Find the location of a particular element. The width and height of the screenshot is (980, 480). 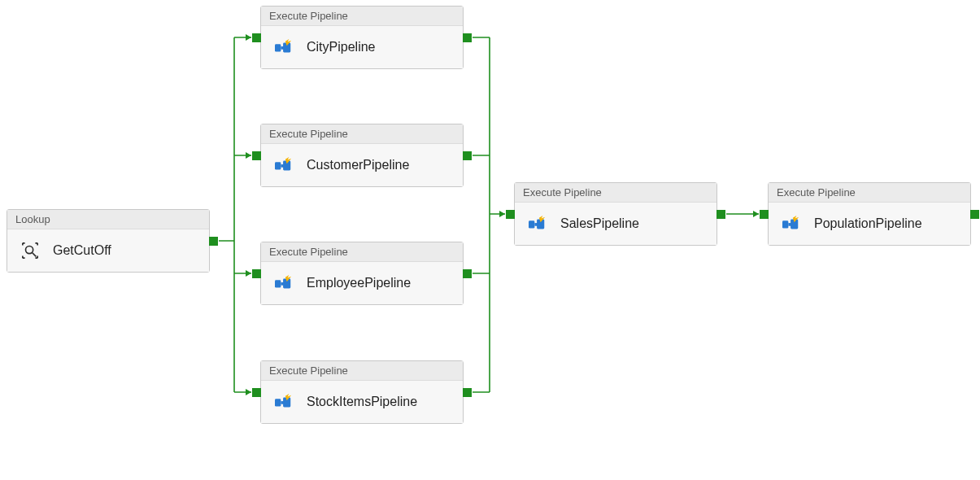

activity-node-pop: Execute PipelinePopulationPipeline is located at coordinates (869, 214).